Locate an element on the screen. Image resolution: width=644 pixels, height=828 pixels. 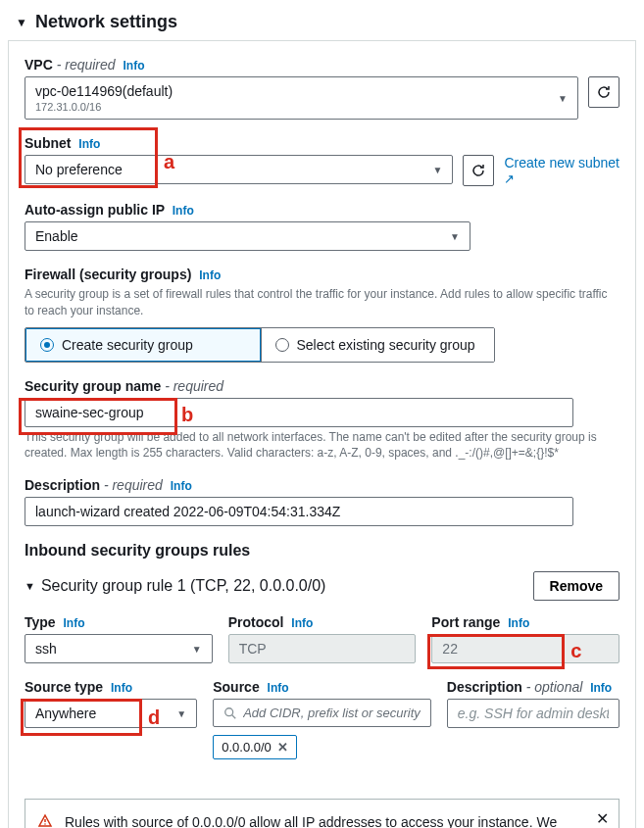
rule-protocol-field: Protocol Info TCP is located at coordinates (322, 639).